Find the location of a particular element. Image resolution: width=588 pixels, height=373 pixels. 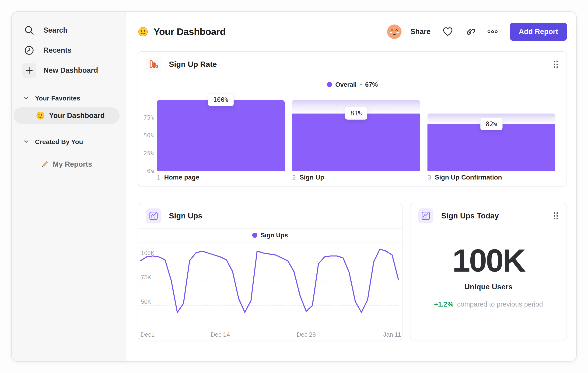

sidebar-item-my-reports: My Reports is located at coordinates (68, 164).